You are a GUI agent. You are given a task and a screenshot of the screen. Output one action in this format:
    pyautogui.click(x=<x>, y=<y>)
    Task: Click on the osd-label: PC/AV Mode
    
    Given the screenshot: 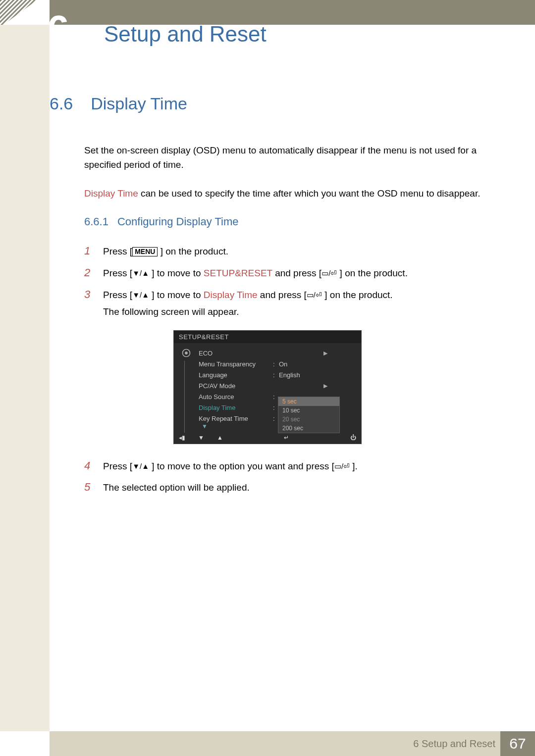 What is the action you would take?
    pyautogui.click(x=236, y=386)
    